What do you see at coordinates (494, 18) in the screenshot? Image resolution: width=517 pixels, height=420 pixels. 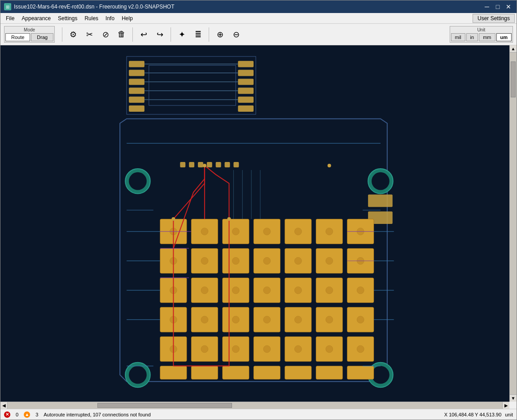 I see `user-settings-button: User Settings` at bounding box center [494, 18].